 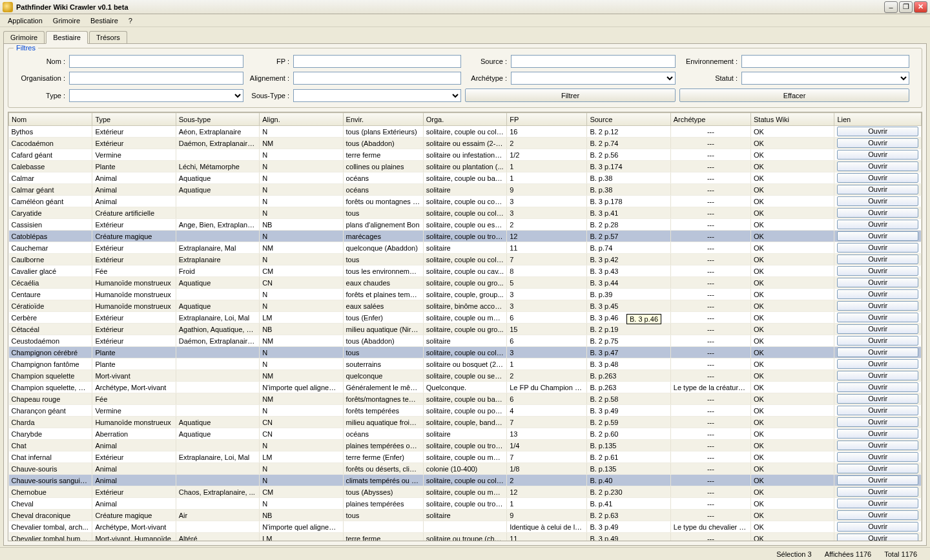 I want to click on table-row: CassisienExtérieurAnge, Bien, Extraplana…, so click(x=465, y=225).